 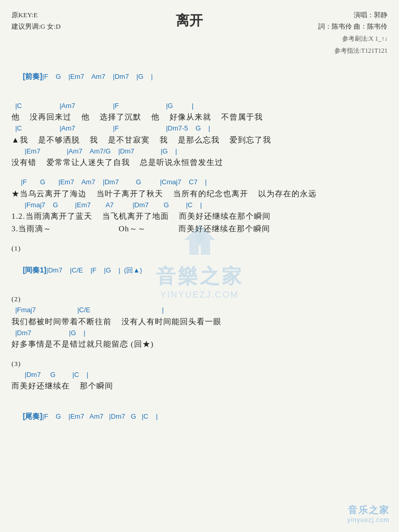 What do you see at coordinates (199, 151) in the screenshot?
I see `verse1-chord3: |Em7 |Am7 Am7/G |Dm7 |G |` at bounding box center [199, 151].